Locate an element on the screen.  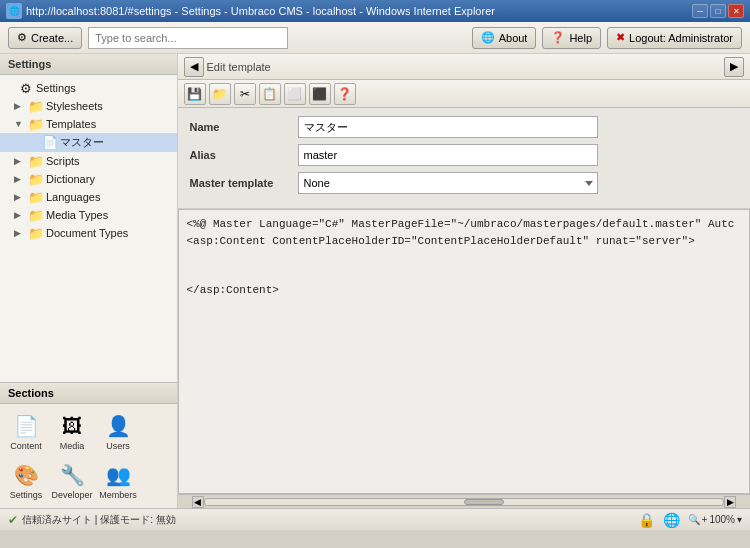
document-types-icon: 📁 is located at coordinates (36, 233).